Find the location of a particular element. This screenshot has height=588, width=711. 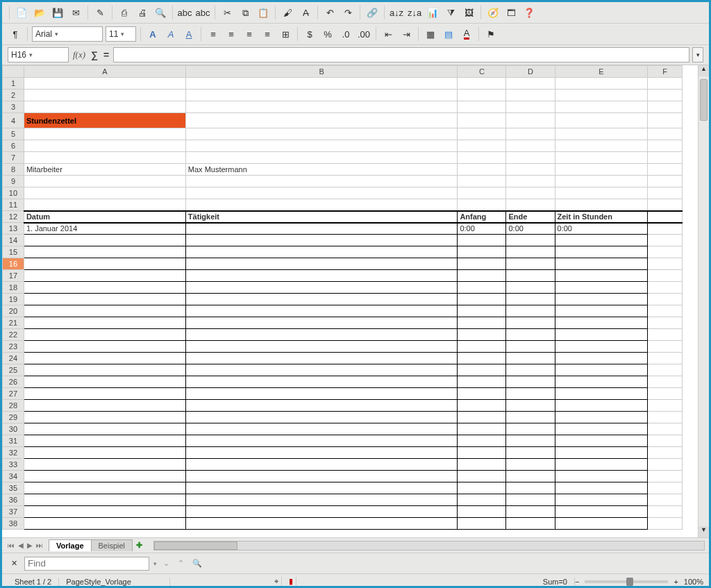

find-prev-icon: ⌃ is located at coordinates (181, 564).